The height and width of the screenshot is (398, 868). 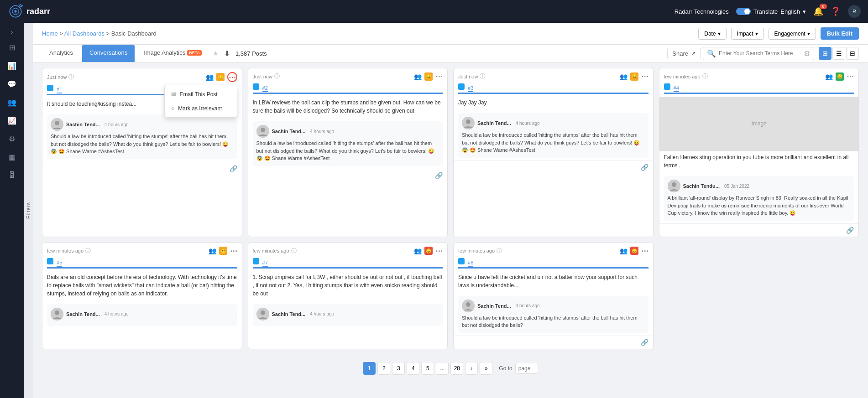 What do you see at coordinates (12, 32) in the screenshot?
I see `sidebar-expand: ›` at bounding box center [12, 32].